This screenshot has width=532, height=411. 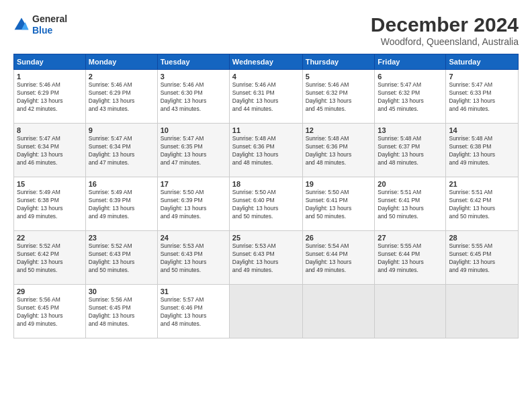 I want to click on page-subtitle: Woodford, Queensland, Australia, so click(x=445, y=42).